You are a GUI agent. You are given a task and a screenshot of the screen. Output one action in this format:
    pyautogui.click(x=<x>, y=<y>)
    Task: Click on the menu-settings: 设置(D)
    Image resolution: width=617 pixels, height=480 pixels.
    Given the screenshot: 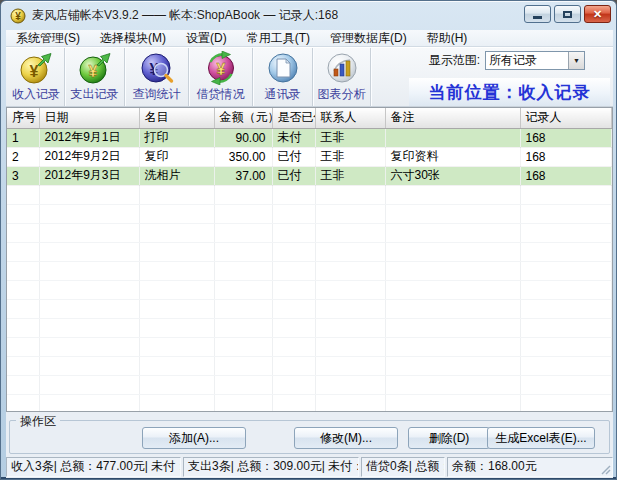 What is the action you would take?
    pyautogui.click(x=206, y=38)
    